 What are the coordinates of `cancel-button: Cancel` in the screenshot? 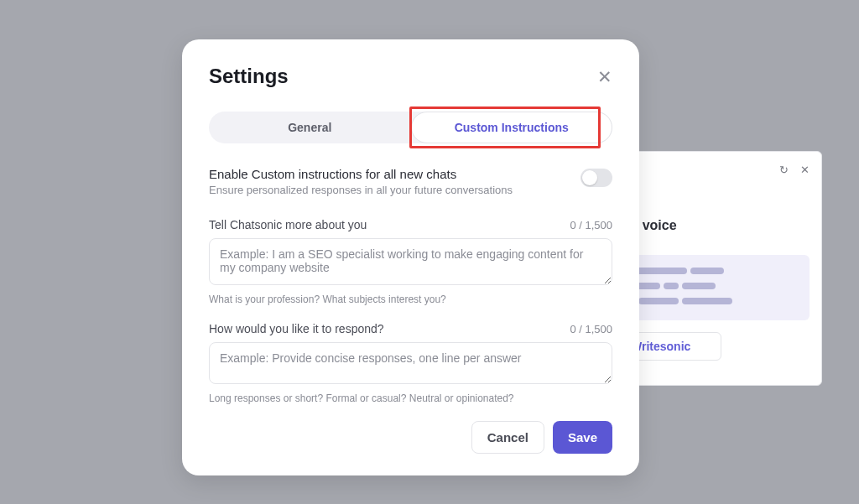 It's located at (508, 438).